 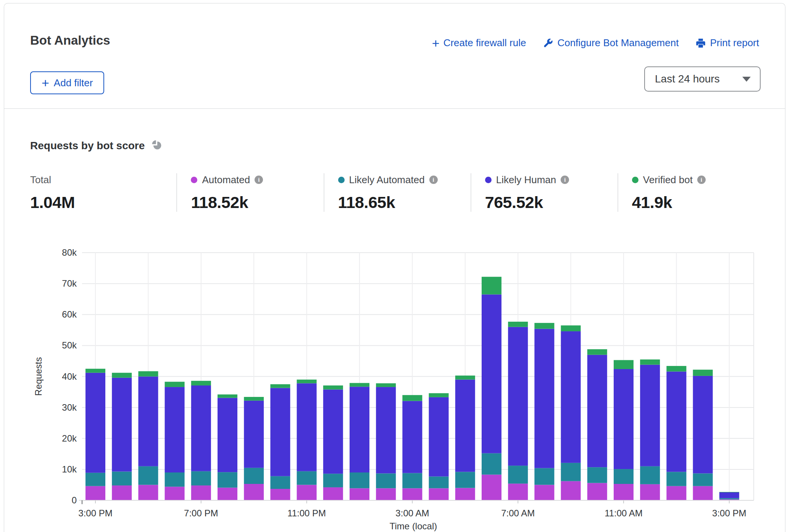 I want to click on page-title: Bot Analytics, so click(x=70, y=40).